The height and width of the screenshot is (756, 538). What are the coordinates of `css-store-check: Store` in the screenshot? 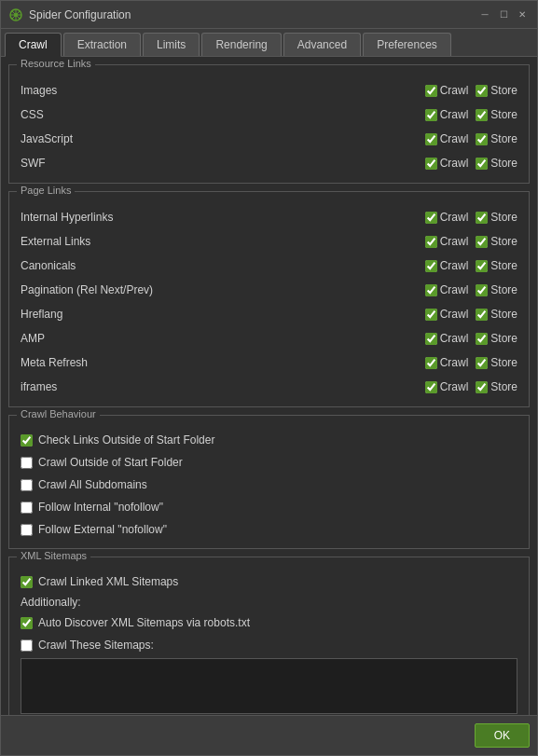 It's located at (496, 115).